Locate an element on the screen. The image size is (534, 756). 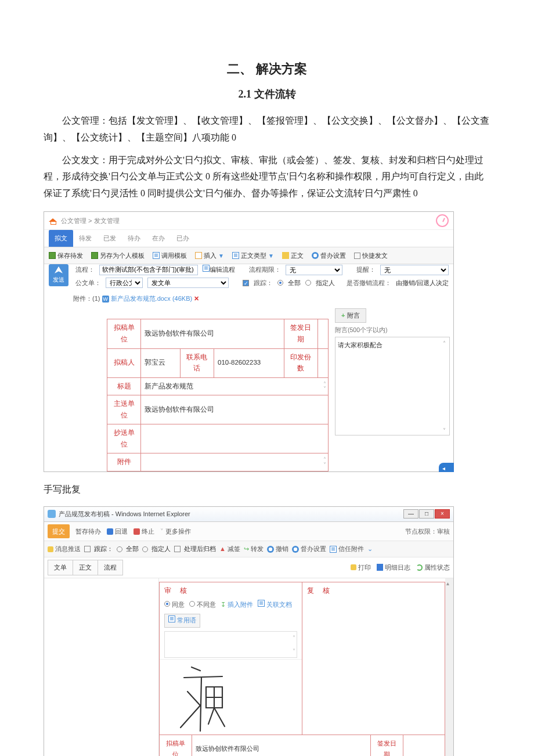
archive-checkbox is located at coordinates (178, 549).